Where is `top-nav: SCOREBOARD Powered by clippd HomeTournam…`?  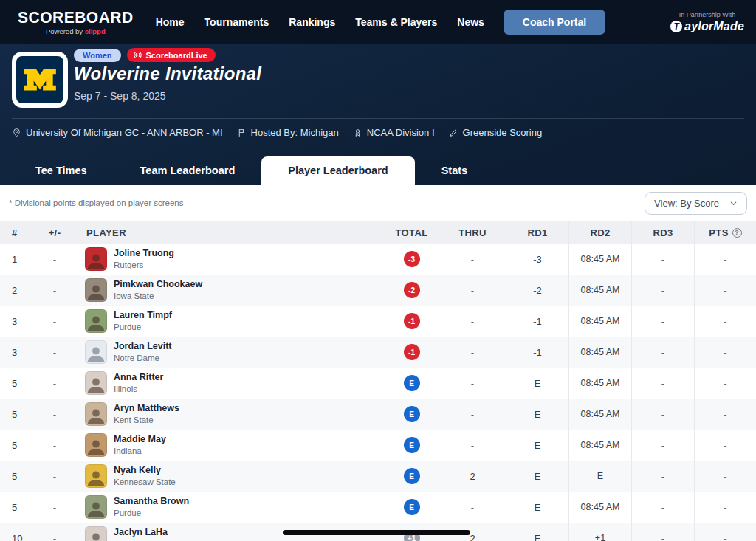
top-nav: SCOREBOARD Powered by clippd HomeTournam… is located at coordinates (378, 22).